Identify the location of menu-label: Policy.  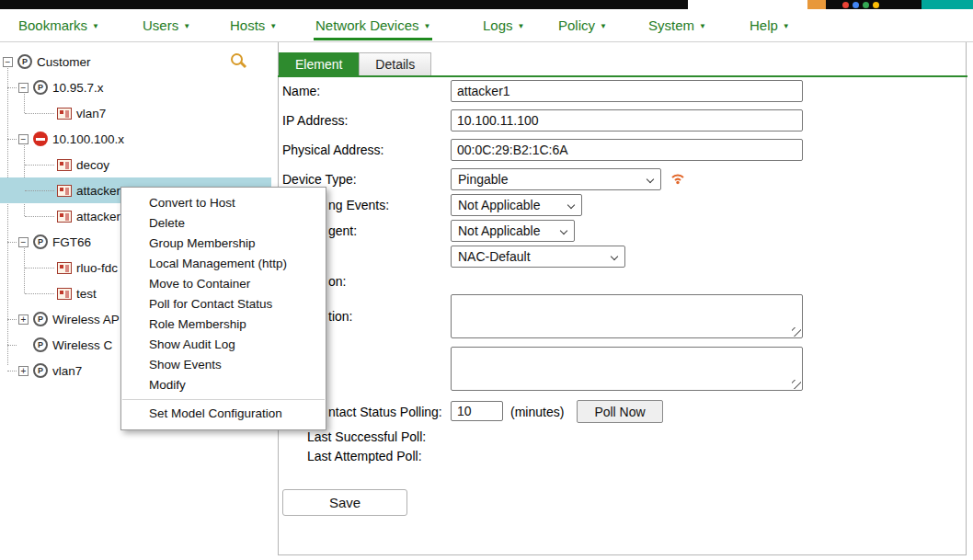
(577, 26).